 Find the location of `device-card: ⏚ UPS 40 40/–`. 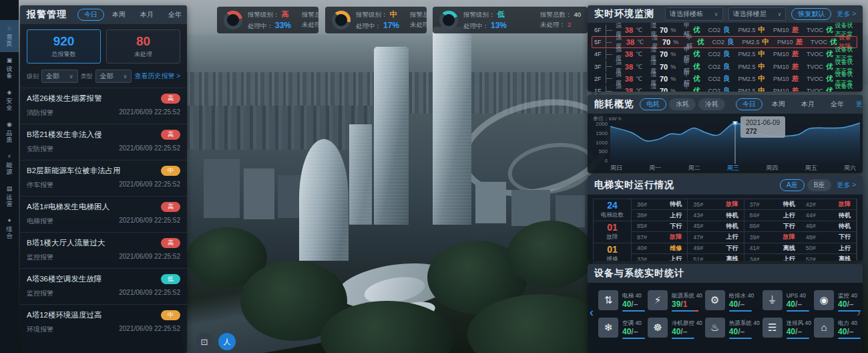

device-card: ⏚ UPS 40 40/– is located at coordinates (787, 300).